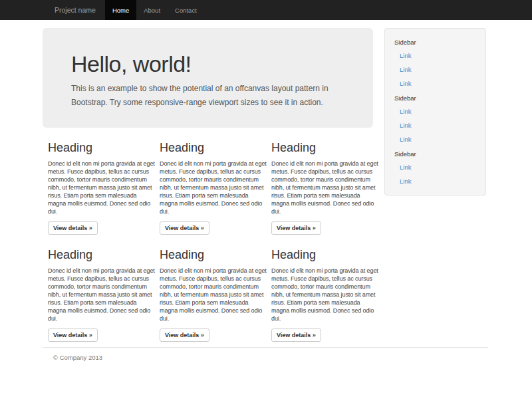 Image resolution: width=532 pixels, height=399 pixels. Describe the element at coordinates (121, 10) in the screenshot. I see `nav-item-home: Home` at that location.